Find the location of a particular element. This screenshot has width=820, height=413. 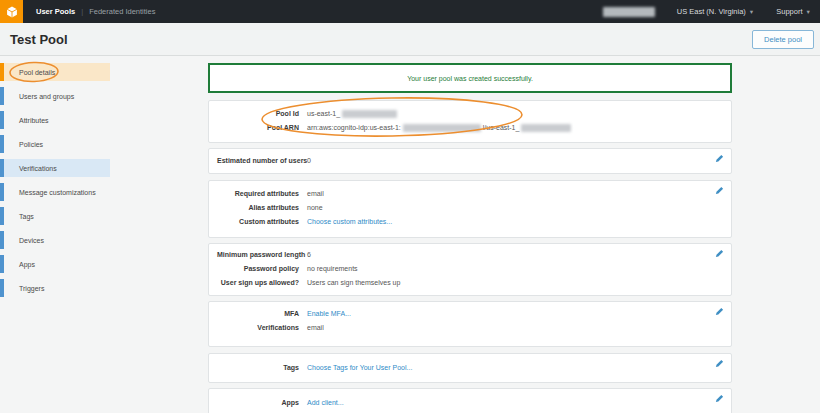

support-menu: Support ▼ is located at coordinates (794, 12).